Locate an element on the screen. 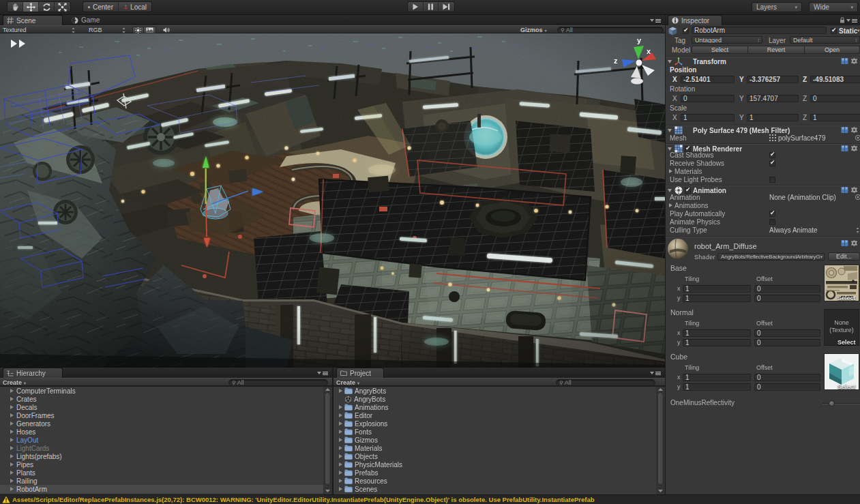  hierarchy-item-crates: Crates is located at coordinates (162, 399).